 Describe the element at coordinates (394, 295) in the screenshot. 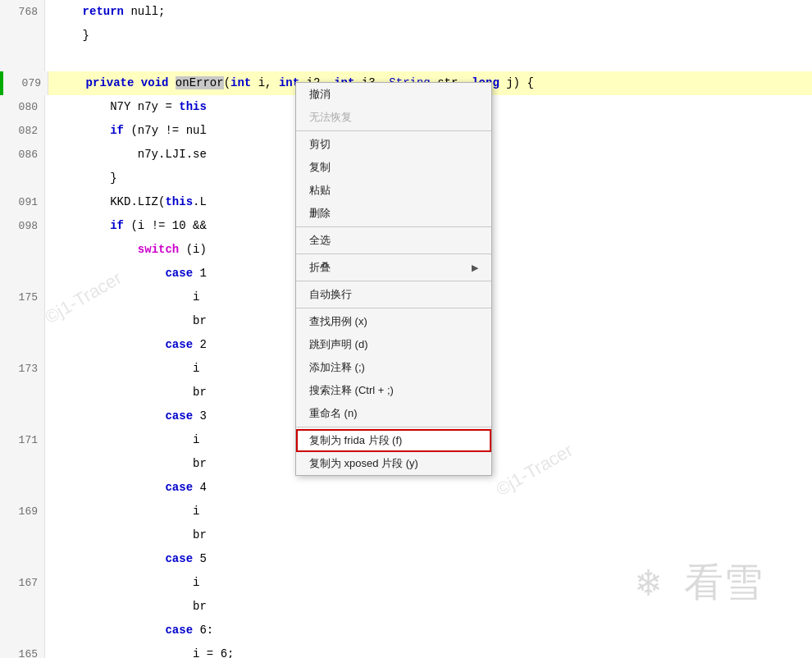

I see `menu-item-word-wrap: 自动换行` at that location.